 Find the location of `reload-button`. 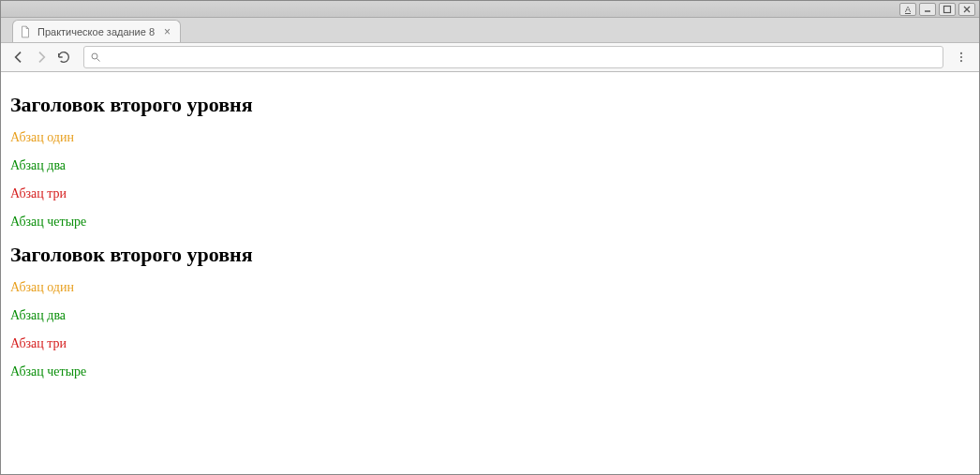

reload-button is located at coordinates (64, 57).